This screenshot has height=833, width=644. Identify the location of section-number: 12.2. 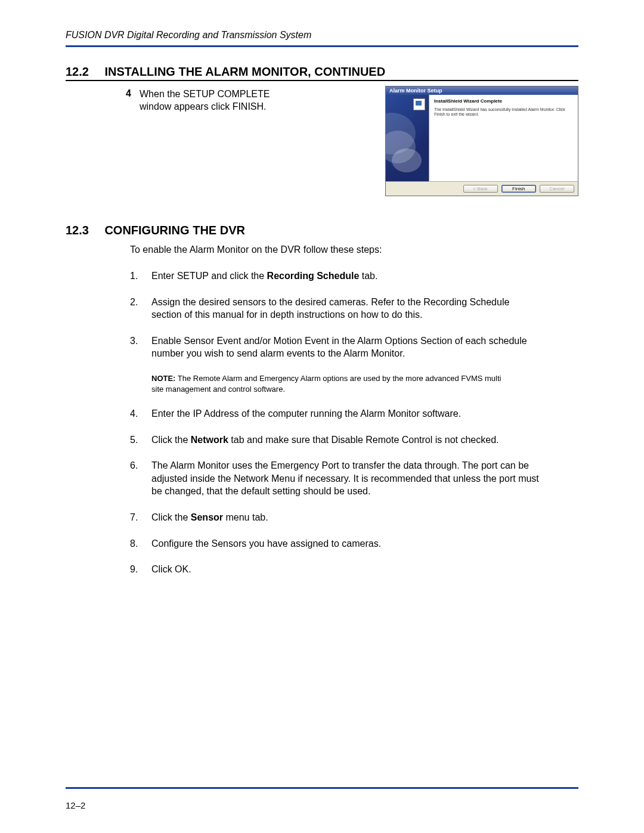
(78, 72).